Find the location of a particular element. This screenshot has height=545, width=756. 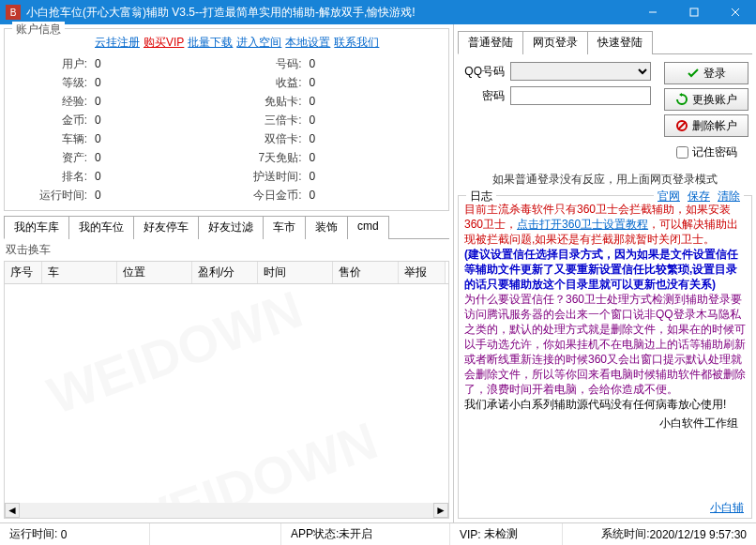

stat-row: 免贴卡:0 is located at coordinates (334, 101).